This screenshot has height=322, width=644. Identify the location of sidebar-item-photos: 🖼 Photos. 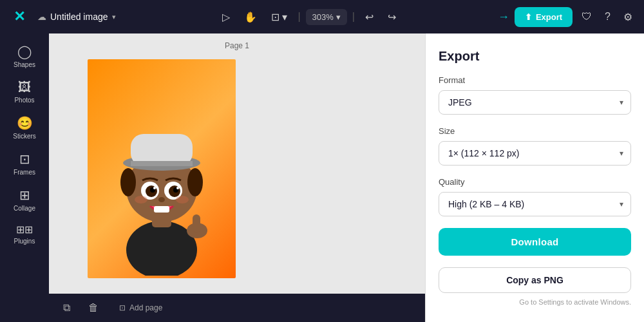
(24, 91).